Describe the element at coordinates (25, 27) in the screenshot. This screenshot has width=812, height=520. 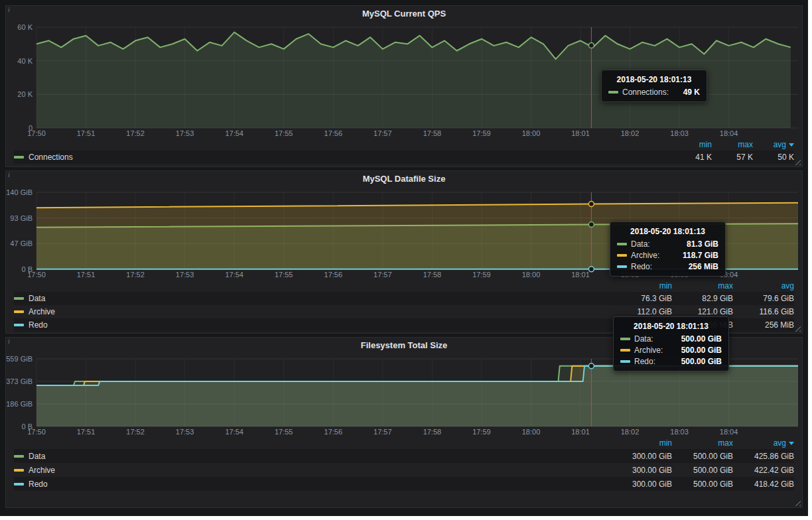
I see `svg-text: 60 K` at that location.